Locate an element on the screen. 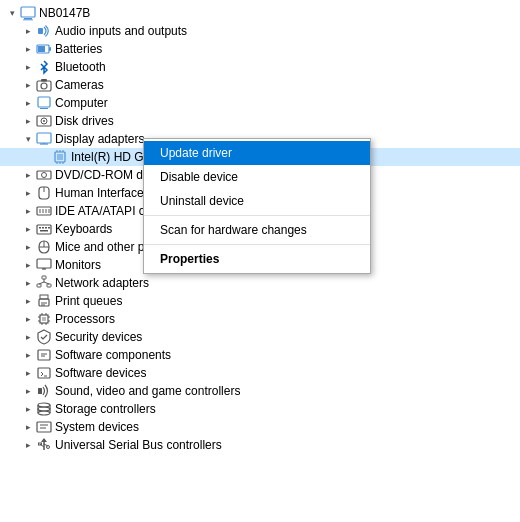 The width and height of the screenshot is (520, 522). item-label-batteries: Batteries is located at coordinates (78, 49).